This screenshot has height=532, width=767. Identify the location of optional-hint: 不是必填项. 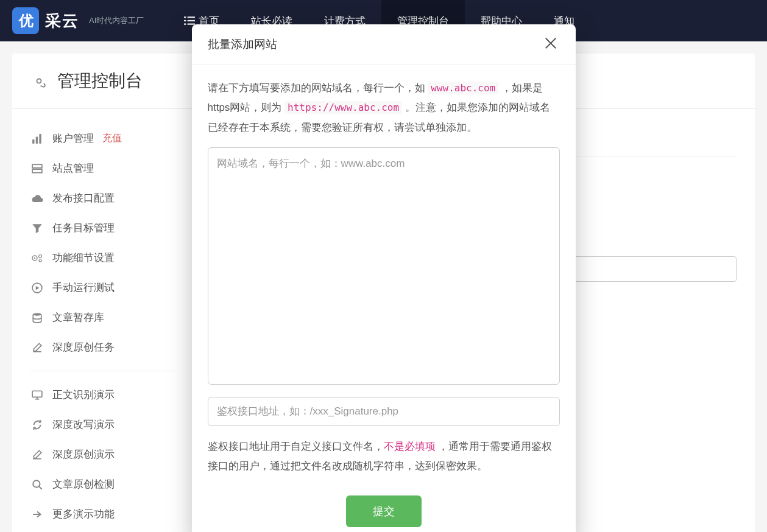
(409, 447).